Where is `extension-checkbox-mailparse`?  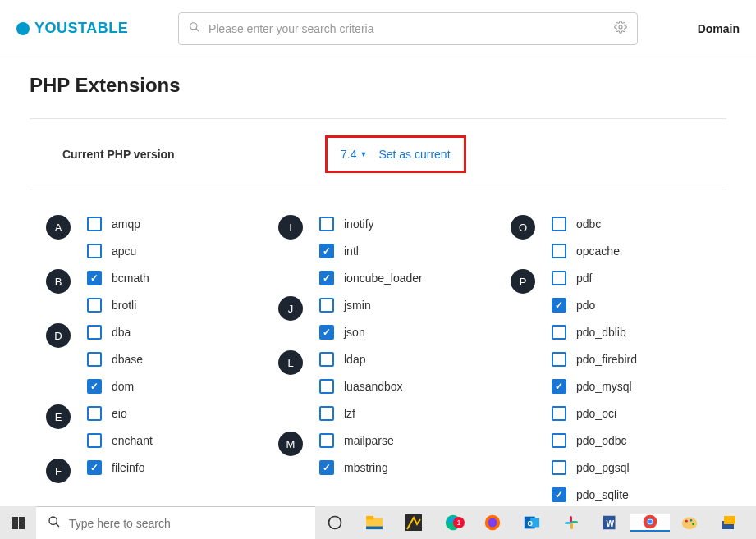 extension-checkbox-mailparse is located at coordinates (327, 441).